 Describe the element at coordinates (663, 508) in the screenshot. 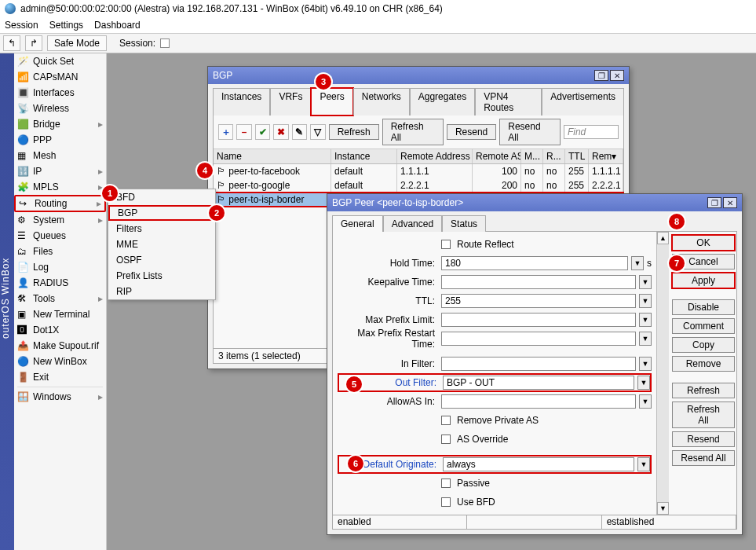

I see `scroll-down-button: ▼` at that location.